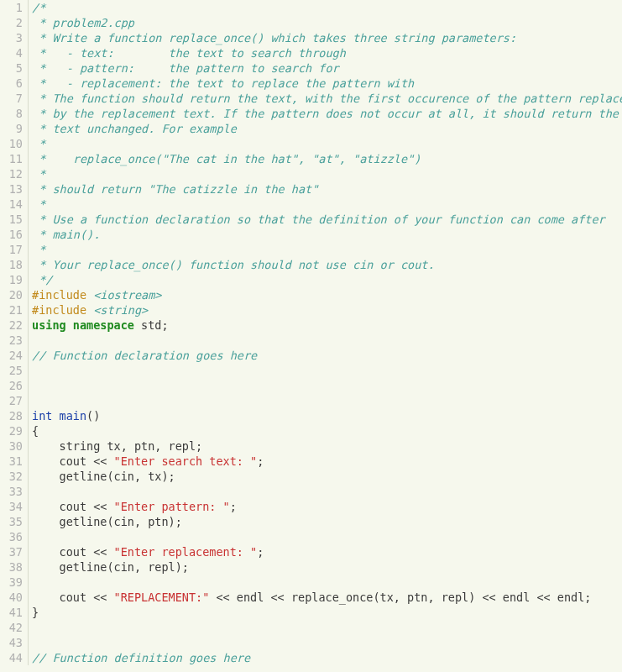 This screenshot has width=622, height=672. Describe the element at coordinates (118, 446) in the screenshot. I see `code-token: string tx, ptn, repl;` at that location.